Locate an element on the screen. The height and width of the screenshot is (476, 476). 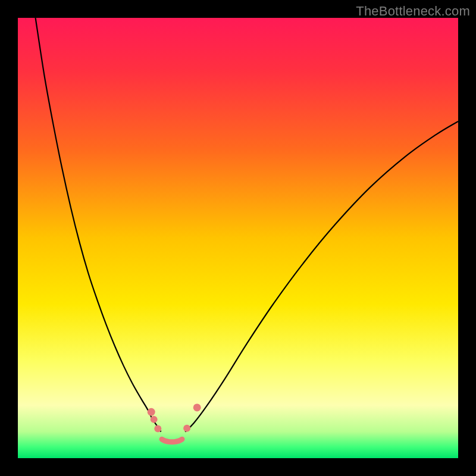
left-marker-mid-point is located at coordinates (154, 419).